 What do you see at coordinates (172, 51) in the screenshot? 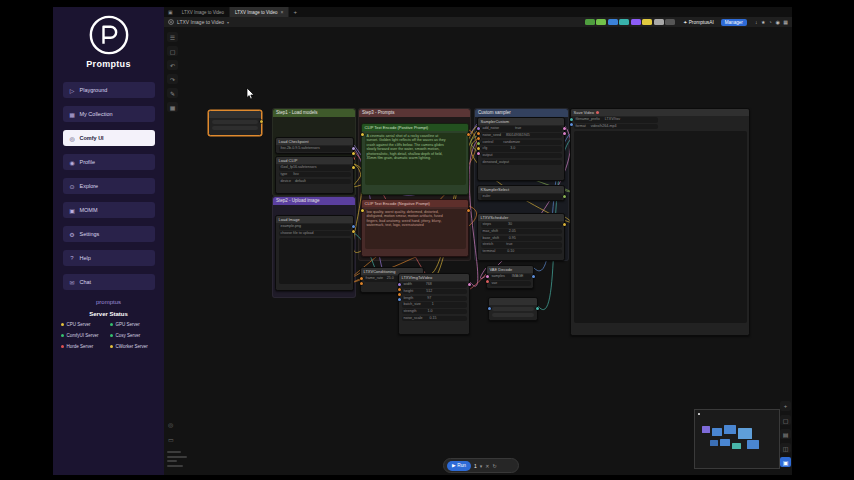
I see `workflow-icon: ▢` at bounding box center [172, 51].